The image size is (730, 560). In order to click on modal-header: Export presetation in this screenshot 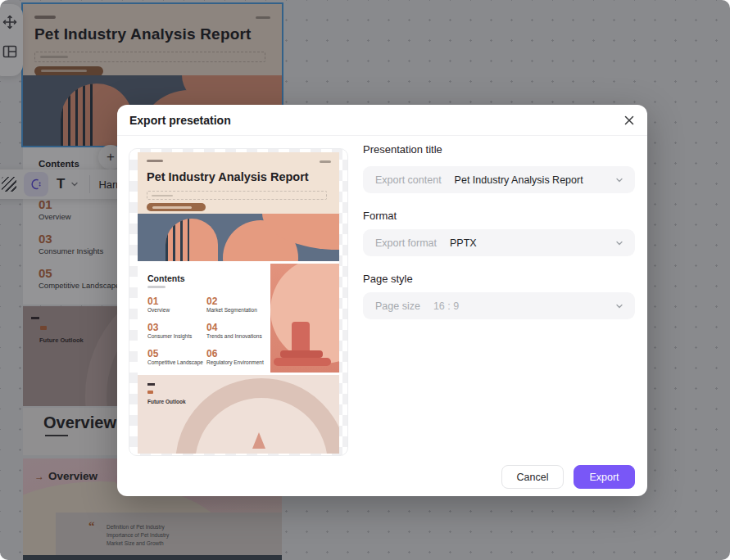, I will do `click(382, 120)`.